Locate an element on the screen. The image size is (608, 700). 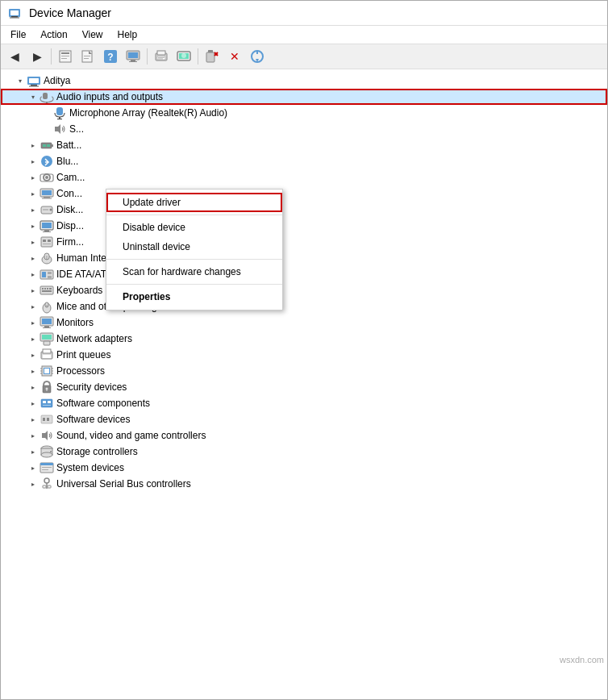
ctx-uninstall-device: Uninstall device is located at coordinates (194, 247).